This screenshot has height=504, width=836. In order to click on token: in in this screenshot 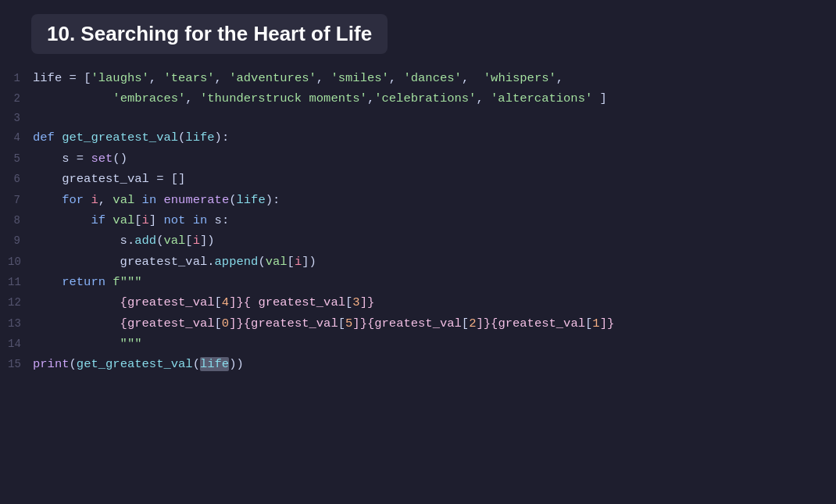, I will do `click(153, 200)`.